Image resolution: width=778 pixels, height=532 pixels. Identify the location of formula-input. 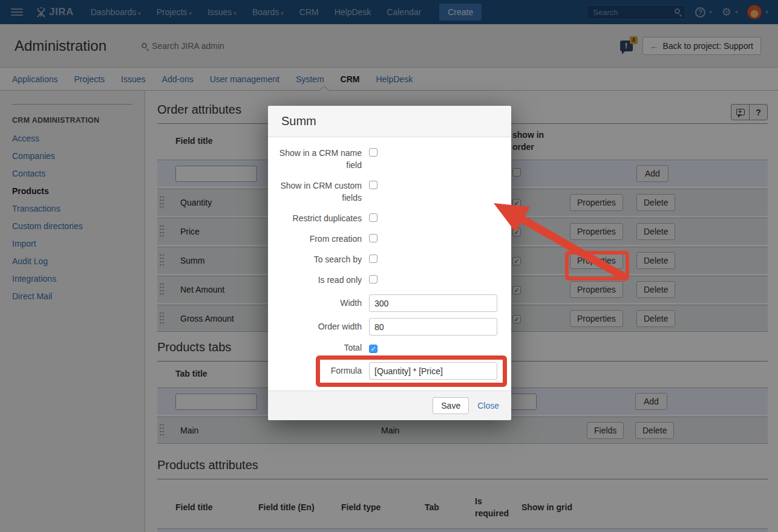
(433, 371).